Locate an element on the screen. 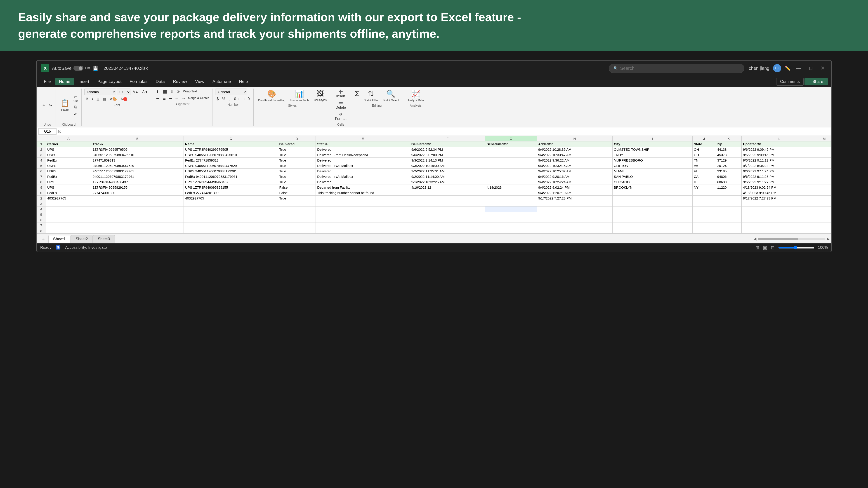 This screenshot has width=868, height=488. cell-f2: 9/6/2022 5:52:34 PM is located at coordinates (447, 149).